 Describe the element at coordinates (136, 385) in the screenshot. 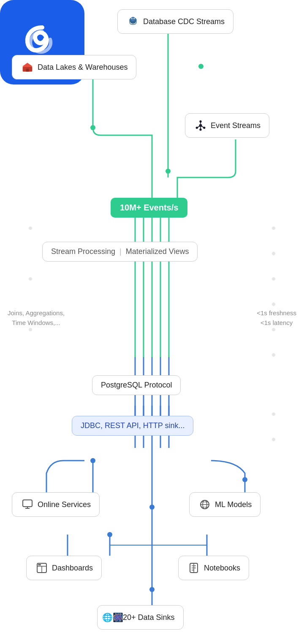

I see `node-pg-protocol: PostgreSQL Protocol` at that location.